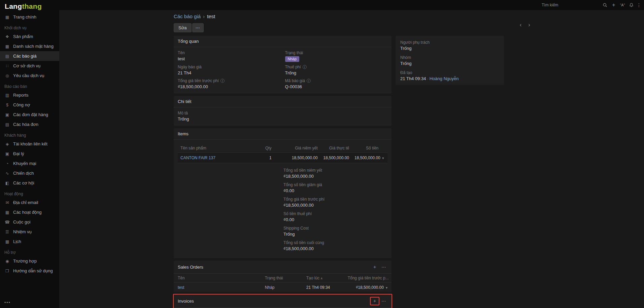  What do you see at coordinates (30, 46) in the screenshot?
I see `sidebar-item-danh-sach-mat-hang: ▩ Danh sách mặt hàng` at bounding box center [30, 46].